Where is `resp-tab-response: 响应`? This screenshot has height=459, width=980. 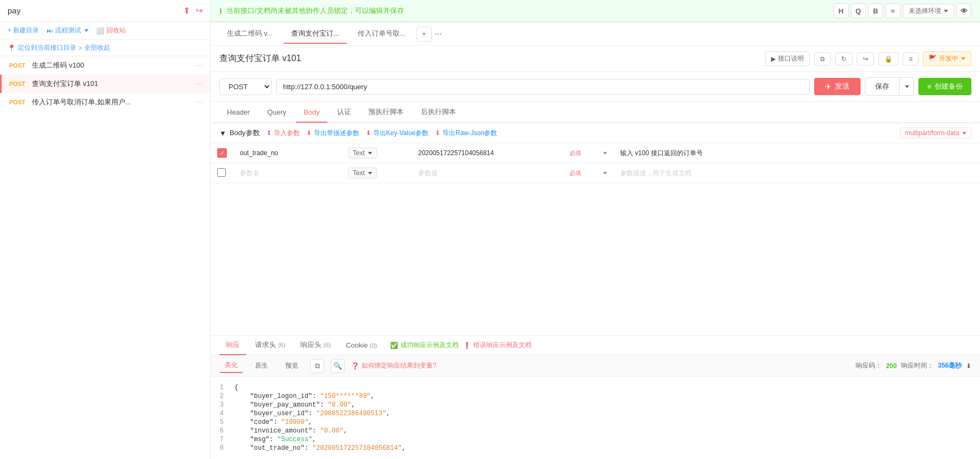 resp-tab-response: 响应 is located at coordinates (233, 345).